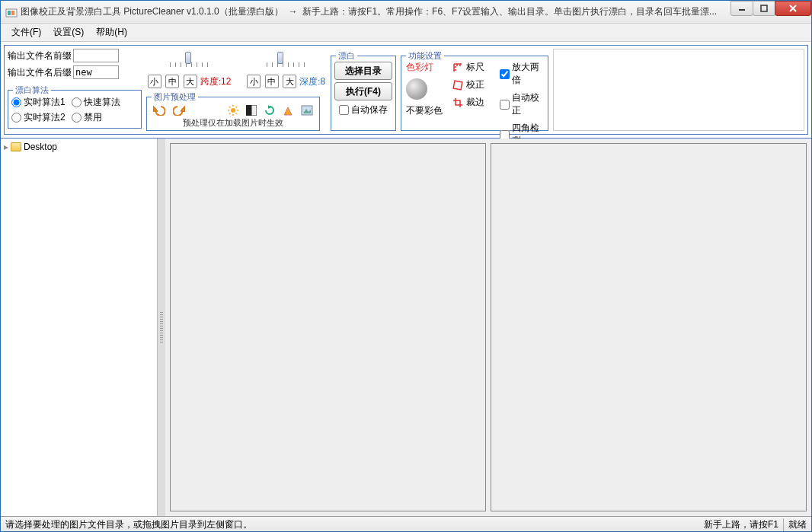  Describe the element at coordinates (87, 117) in the screenshot. I see `radio-disabled: 禁用` at that location.